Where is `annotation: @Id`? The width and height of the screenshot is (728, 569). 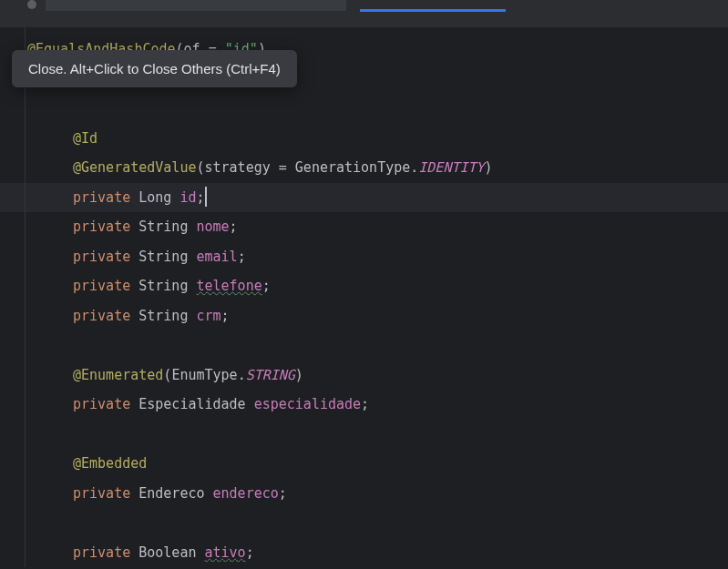 annotation: @Id is located at coordinates (86, 138).